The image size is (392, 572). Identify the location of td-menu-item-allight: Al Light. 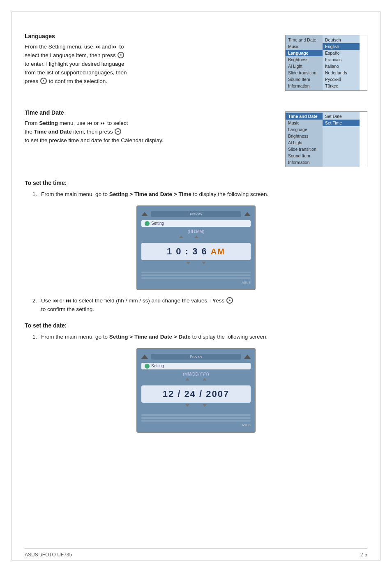
(304, 143).